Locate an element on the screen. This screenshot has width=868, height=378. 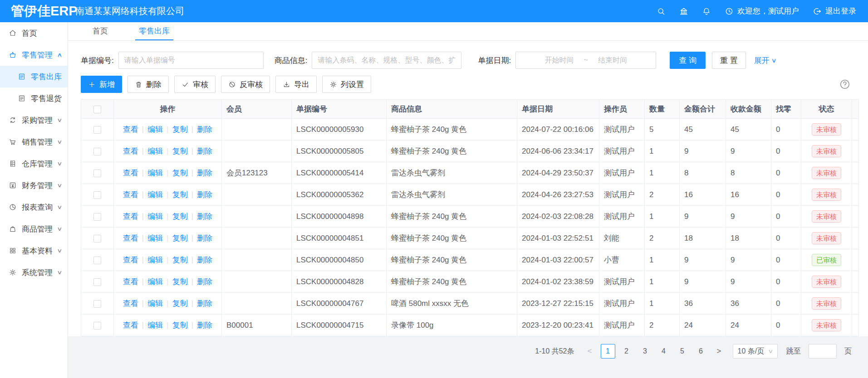
sidebar-item-report-query: 报表查询∨ is located at coordinates (34, 207).